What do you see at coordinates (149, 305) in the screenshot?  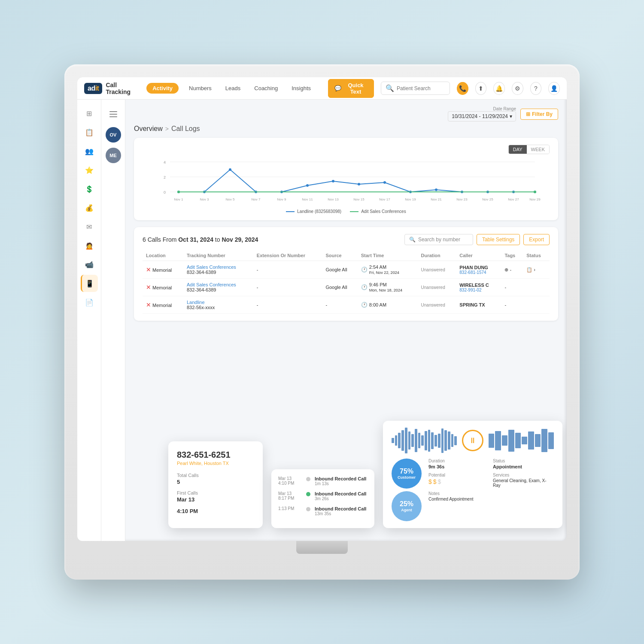 I see `cross-icon: ✕` at bounding box center [149, 305].